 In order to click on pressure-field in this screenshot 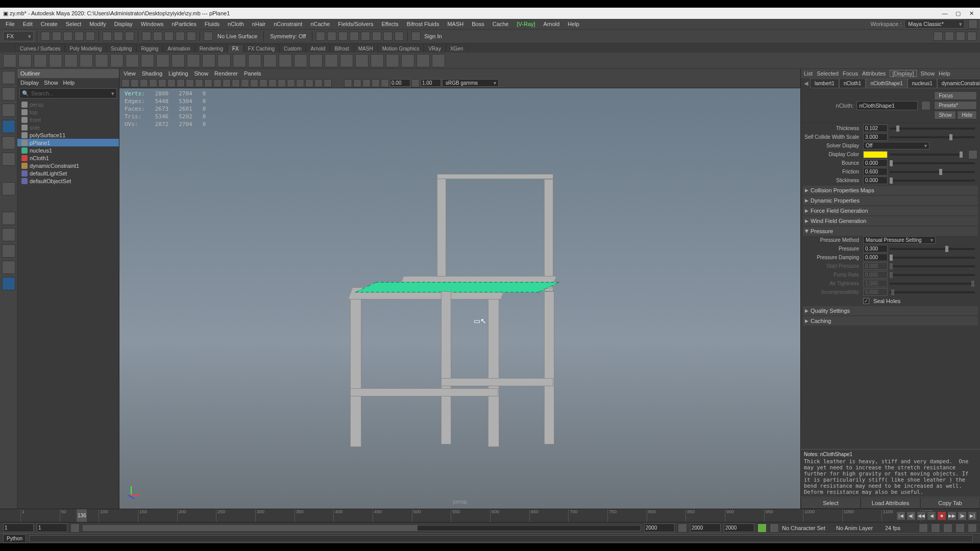, I will do `click(875, 249)`.